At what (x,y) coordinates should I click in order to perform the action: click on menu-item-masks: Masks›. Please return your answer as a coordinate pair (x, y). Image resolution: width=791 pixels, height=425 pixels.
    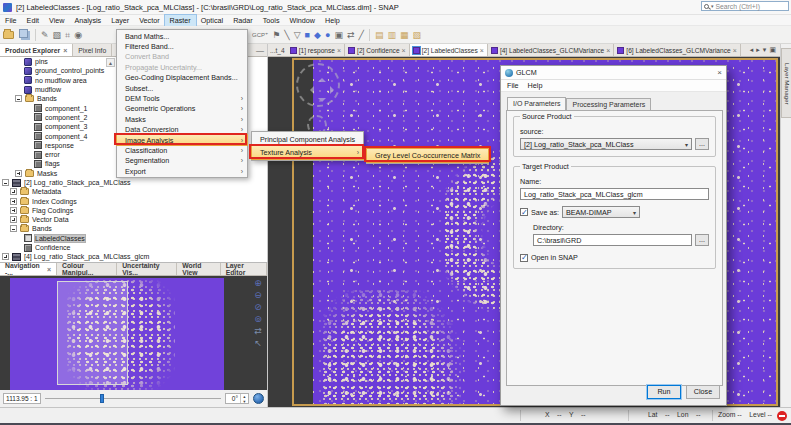
    Looking at the image, I should click on (182, 119).